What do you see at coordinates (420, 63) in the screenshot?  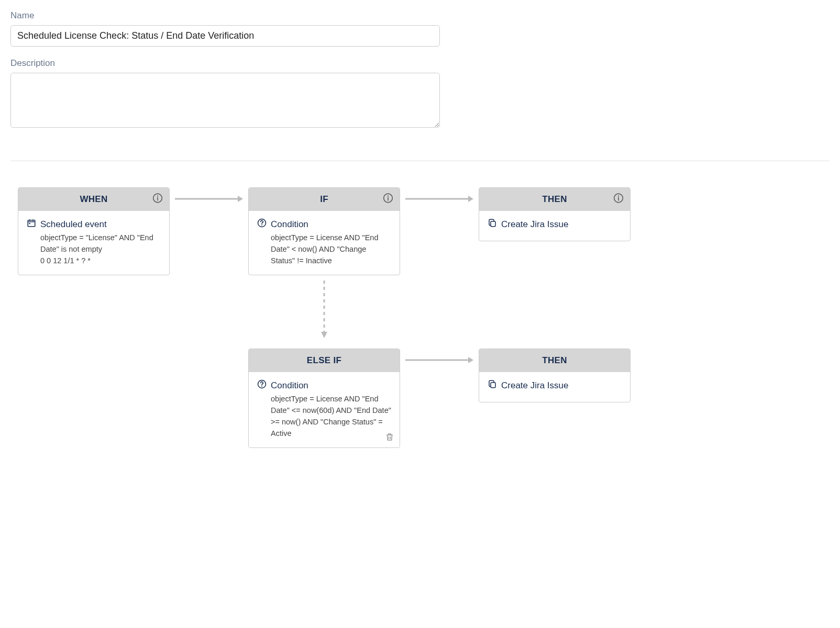 I see `description-label: Description` at bounding box center [420, 63].